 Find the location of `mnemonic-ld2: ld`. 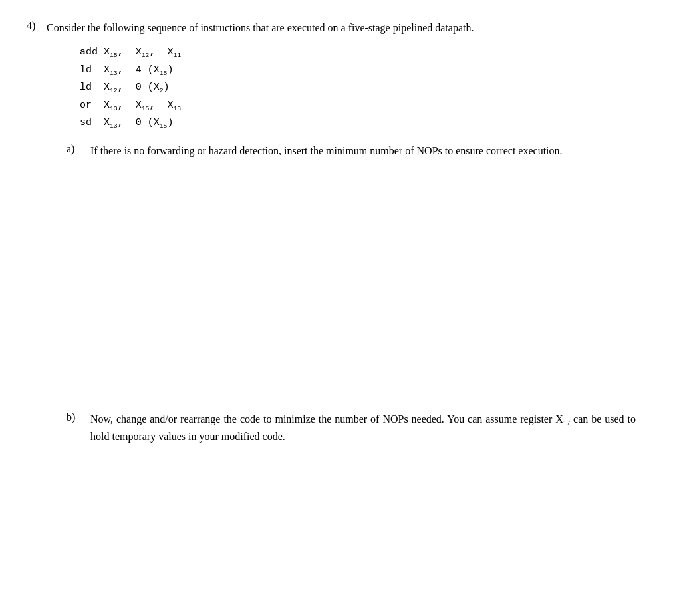

mnemonic-ld2: ld is located at coordinates (92, 88).